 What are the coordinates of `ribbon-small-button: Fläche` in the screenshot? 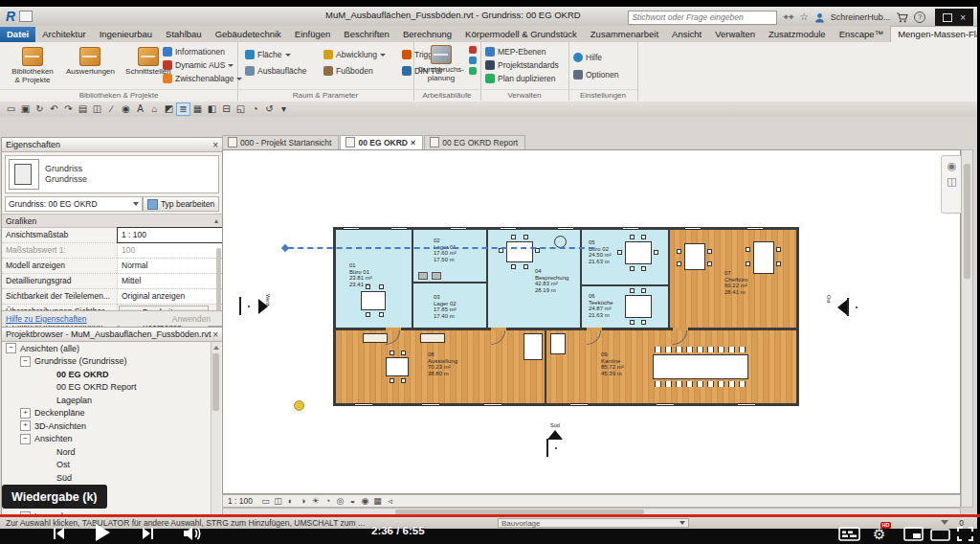 It's located at (282, 55).